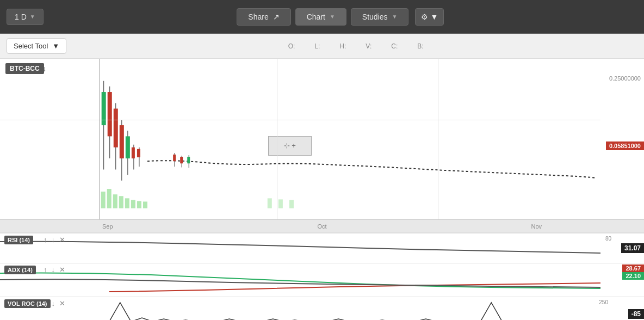 Image resolution: width=644 pixels, height=320 pixels. What do you see at coordinates (536, 226) in the screenshot?
I see `x-axis-nov: Nov` at bounding box center [536, 226].